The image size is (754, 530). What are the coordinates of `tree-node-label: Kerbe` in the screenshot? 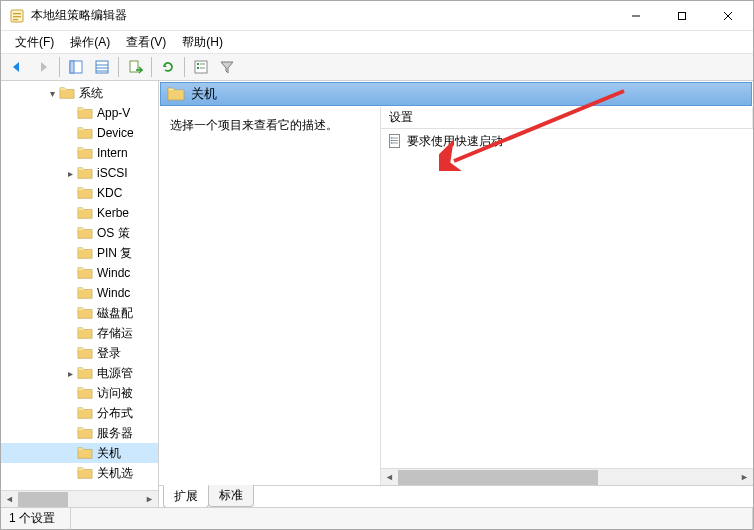 It's located at (113, 213).